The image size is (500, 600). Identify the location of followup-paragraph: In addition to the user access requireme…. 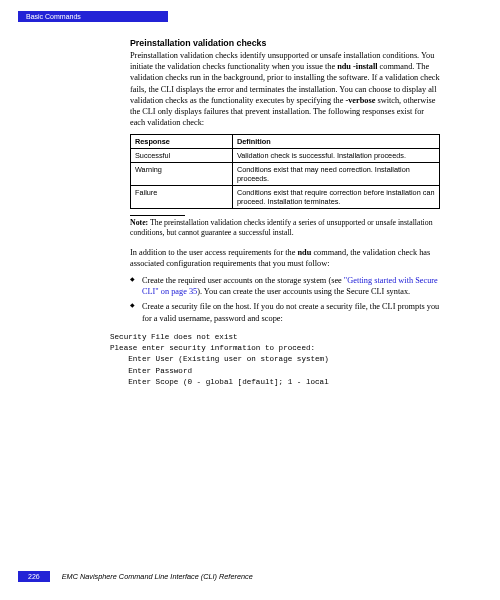
(285, 258).